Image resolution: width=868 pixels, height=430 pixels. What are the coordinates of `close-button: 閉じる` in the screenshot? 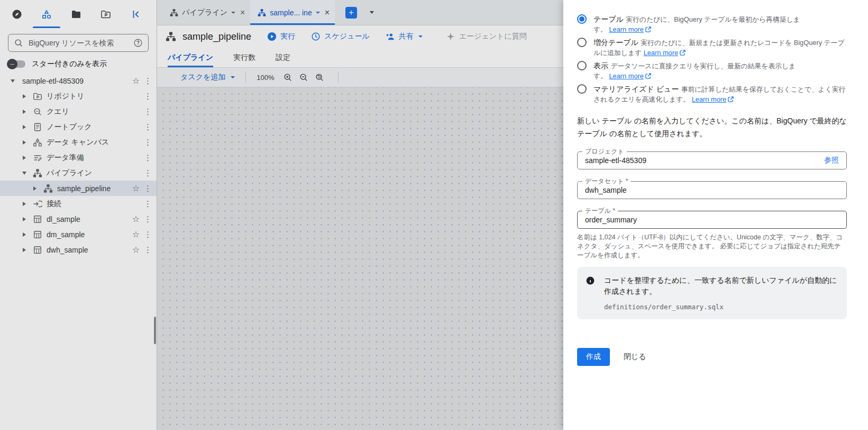 It's located at (635, 357).